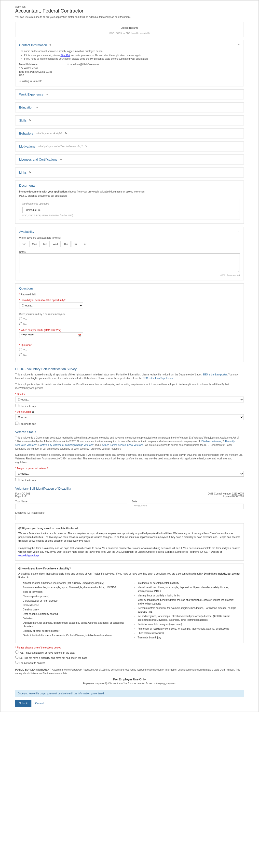 The height and width of the screenshot is (868, 259). Describe the element at coordinates (129, 648) in the screenshot. I see `disability-options-label: Please choose one of the options below:` at that location.